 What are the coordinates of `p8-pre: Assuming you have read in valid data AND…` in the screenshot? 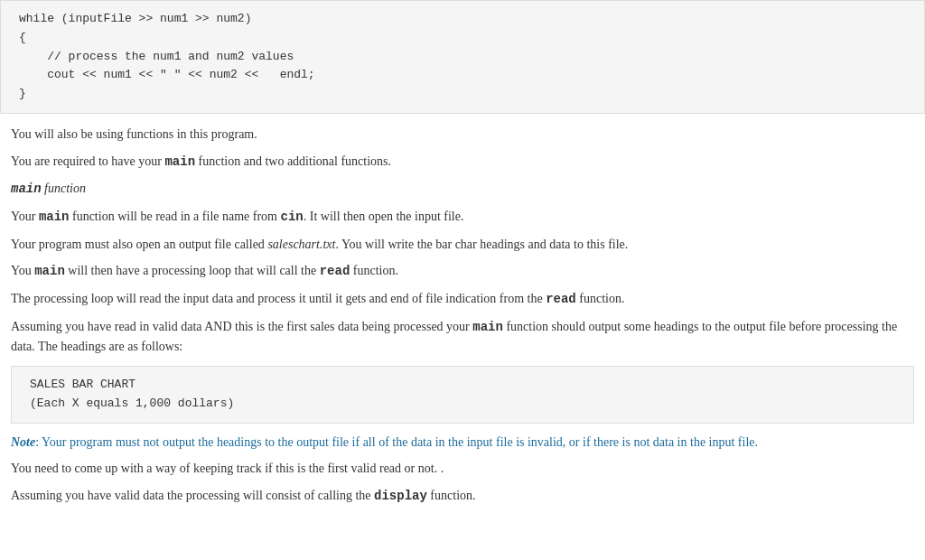 It's located at (242, 327).